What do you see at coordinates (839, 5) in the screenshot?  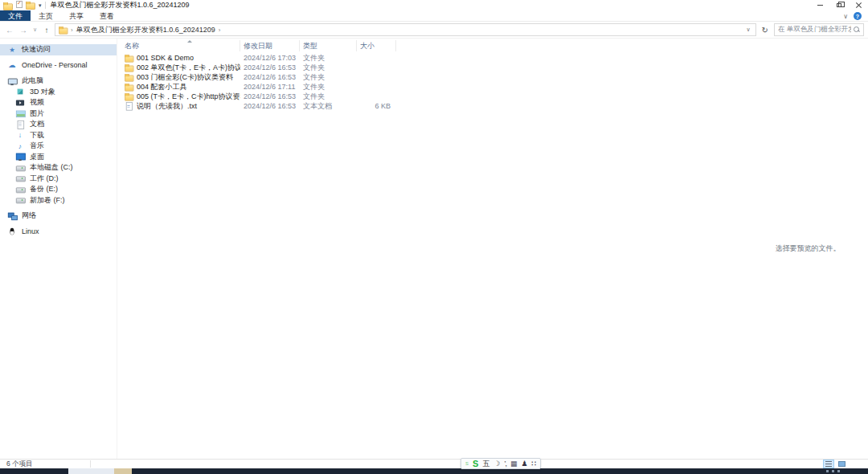 I see `restore-button` at bounding box center [839, 5].